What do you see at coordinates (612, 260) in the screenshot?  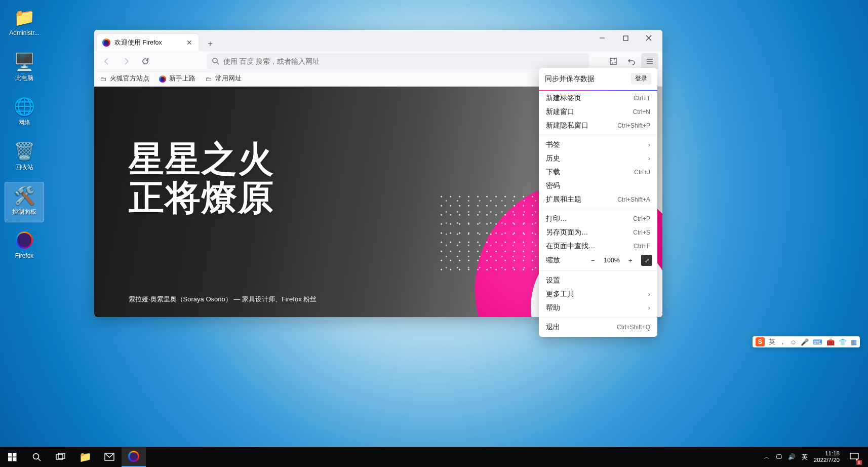 I see `zoom-value: 100%` at bounding box center [612, 260].